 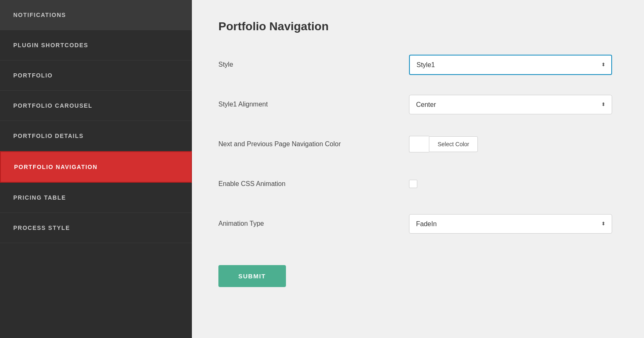 I want to click on sidebar-item-pricing-table: PRICING TABLE, so click(x=96, y=198).